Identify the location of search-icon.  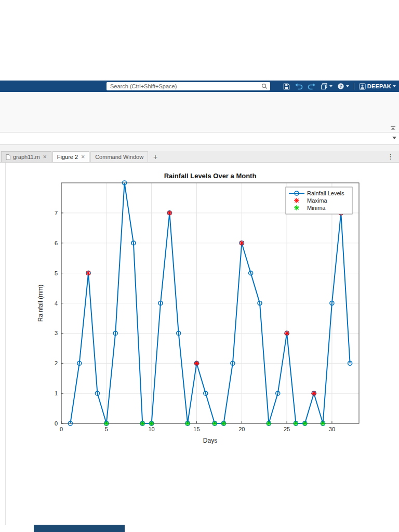
(264, 86).